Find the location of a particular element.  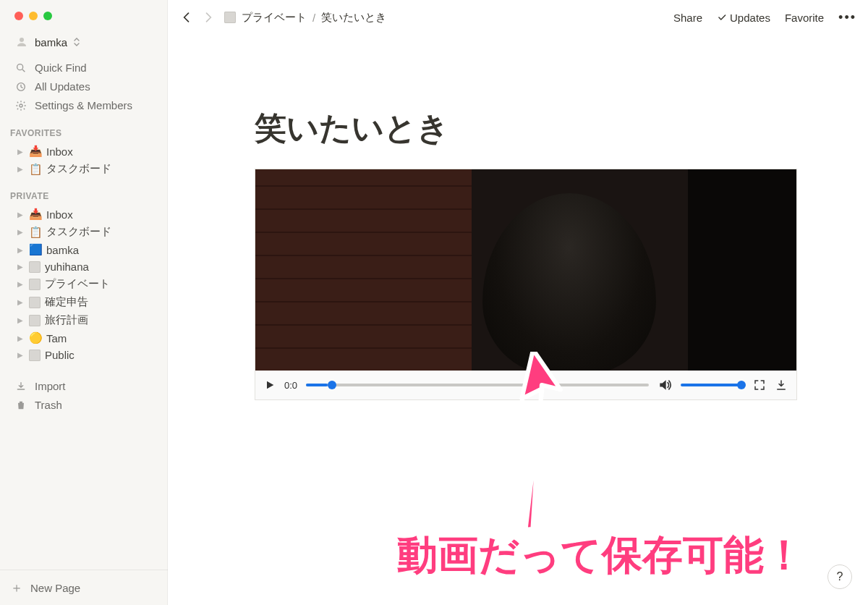

more-menu-button: ••• is located at coordinates (848, 17).